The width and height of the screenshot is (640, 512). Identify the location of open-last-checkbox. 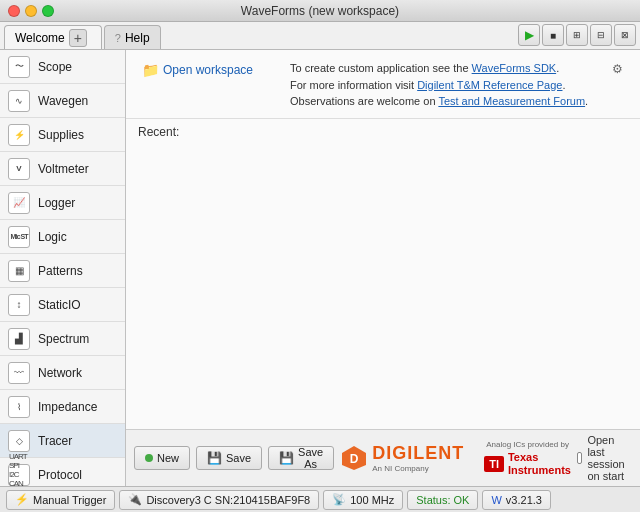
(580, 458).